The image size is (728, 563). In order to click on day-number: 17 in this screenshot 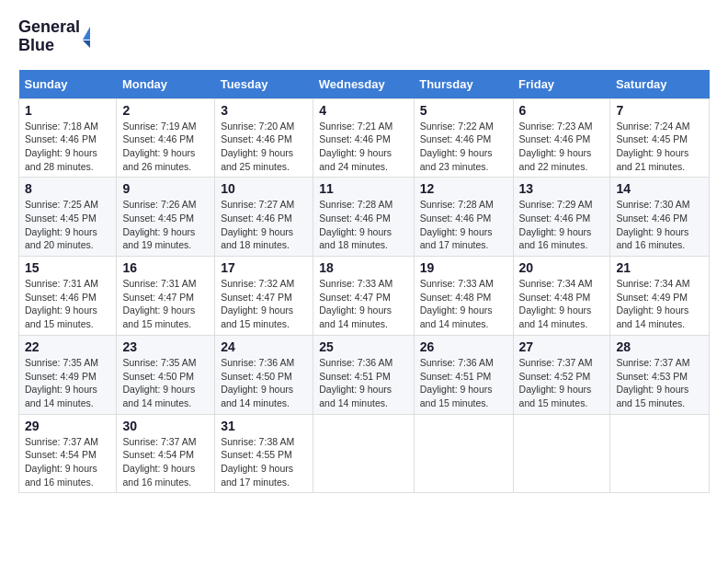, I will do `click(264, 268)`.